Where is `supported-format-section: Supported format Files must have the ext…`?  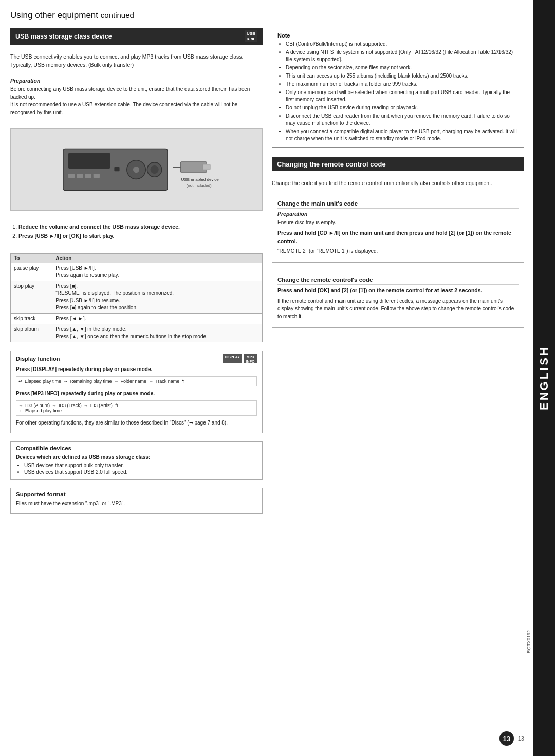
supported-format-section: Supported format Files must have the ext… is located at coordinates (137, 501).